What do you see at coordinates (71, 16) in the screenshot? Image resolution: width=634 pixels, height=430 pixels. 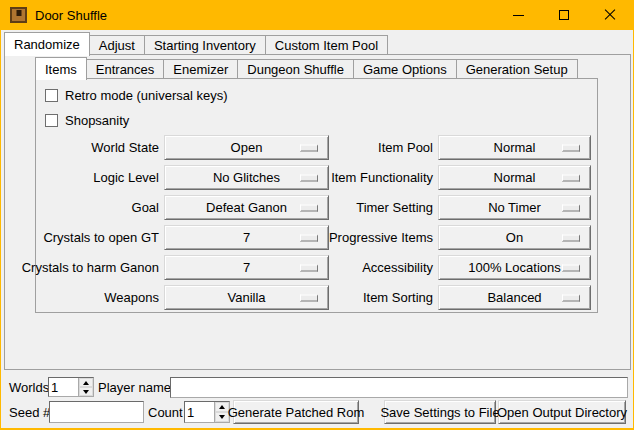 I see `window-title: Door Shuffle` at bounding box center [71, 16].